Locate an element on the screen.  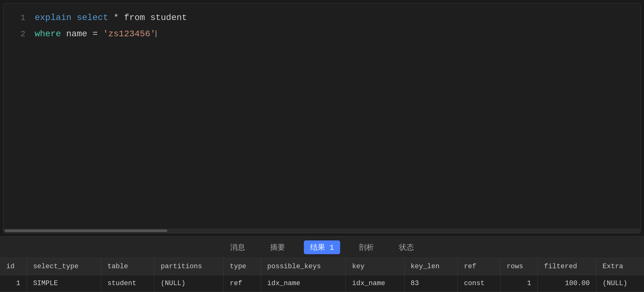
tab-messages: 消息 is located at coordinates (238, 247).